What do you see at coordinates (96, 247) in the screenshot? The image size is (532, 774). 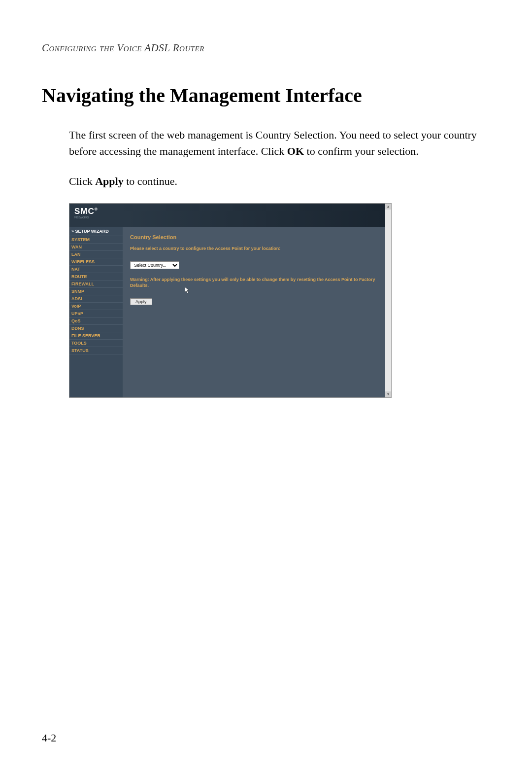 I see `sidebar-item-wan: WAN` at bounding box center [96, 247].